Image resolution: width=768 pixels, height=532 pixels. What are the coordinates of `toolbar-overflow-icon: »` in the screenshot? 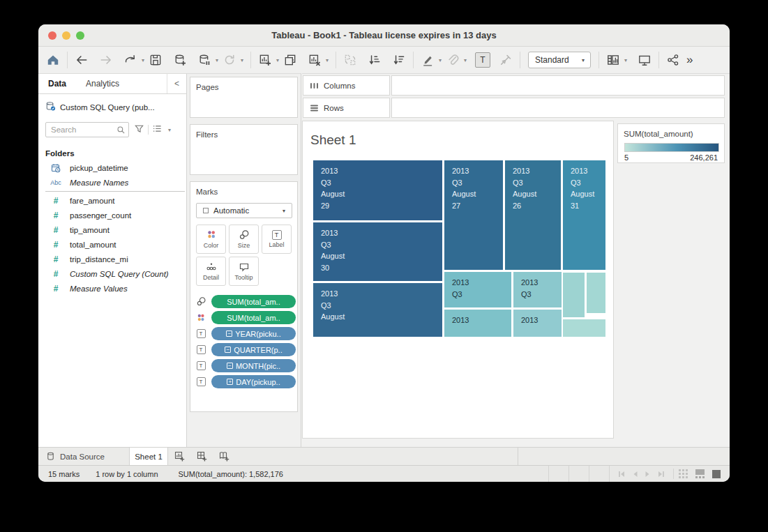 It's located at (689, 60).